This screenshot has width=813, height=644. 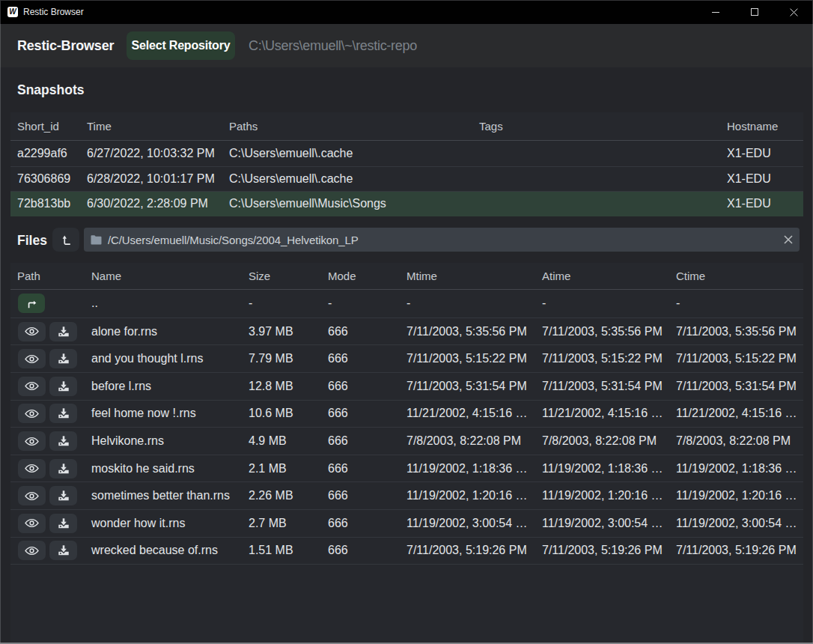 What do you see at coordinates (733, 550) in the screenshot?
I see `cell-ctime: 7/11/2003, 5:19:26 PM` at bounding box center [733, 550].